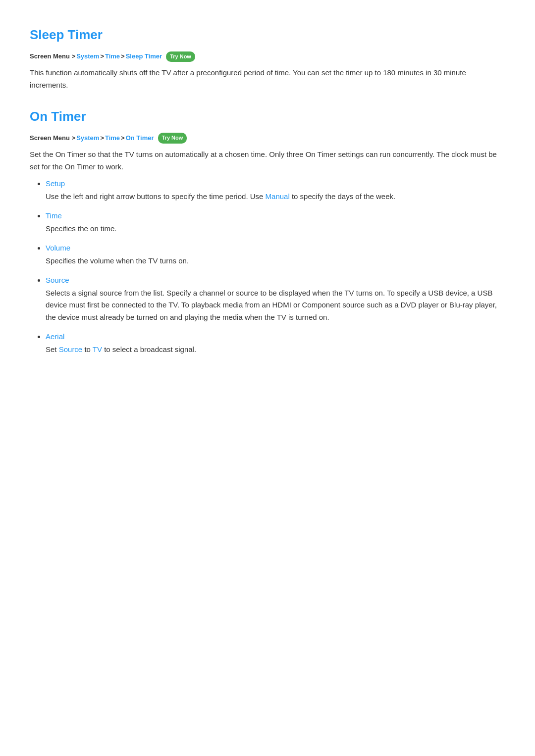 The height and width of the screenshot is (756, 535). What do you see at coordinates (123, 139) in the screenshot?
I see `on-timer-breadcrumb-sep2: >` at bounding box center [123, 139].